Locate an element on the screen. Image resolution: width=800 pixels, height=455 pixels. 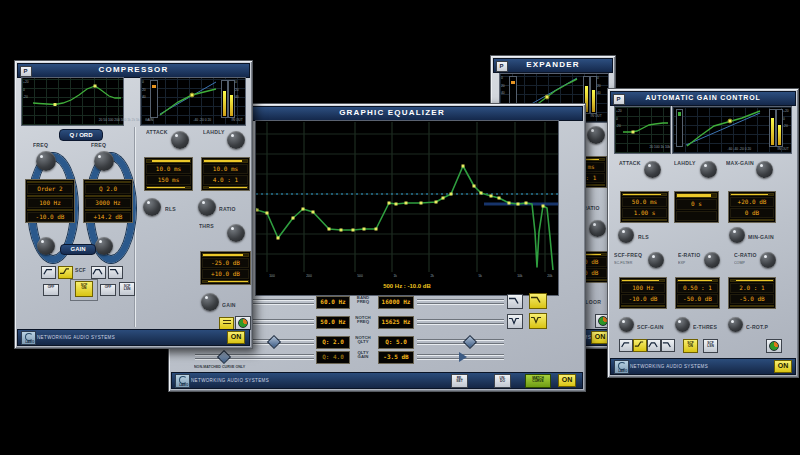
agc-freq-graph: +20 0 -20 20 100 1k 10k is located at coordinates (642, 130).